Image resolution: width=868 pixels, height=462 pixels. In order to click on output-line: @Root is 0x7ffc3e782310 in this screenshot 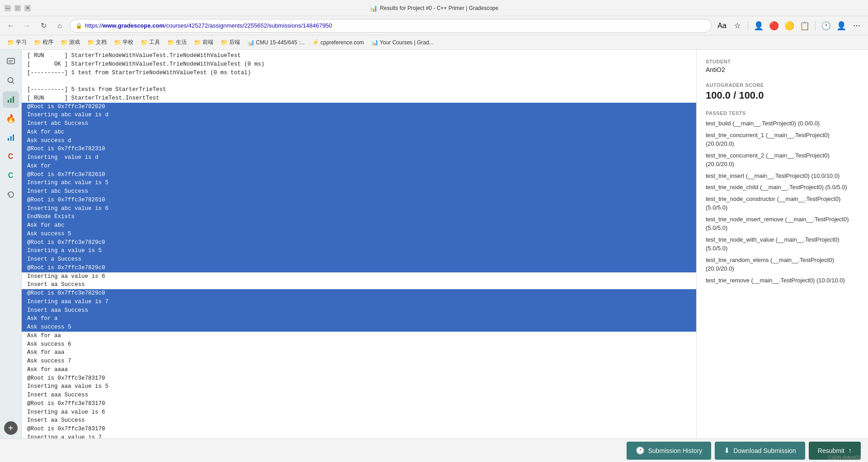, I will do `click(359, 149)`.